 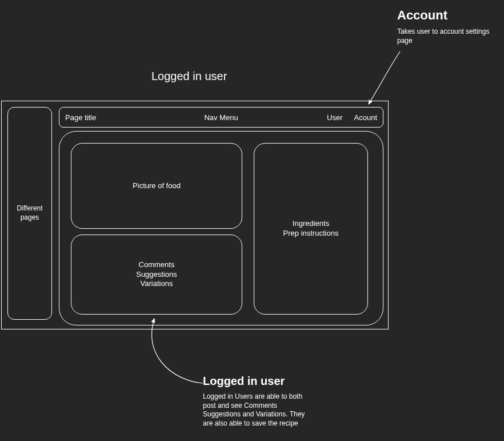 I want to click on comments-line1: Comments, so click(x=157, y=265).